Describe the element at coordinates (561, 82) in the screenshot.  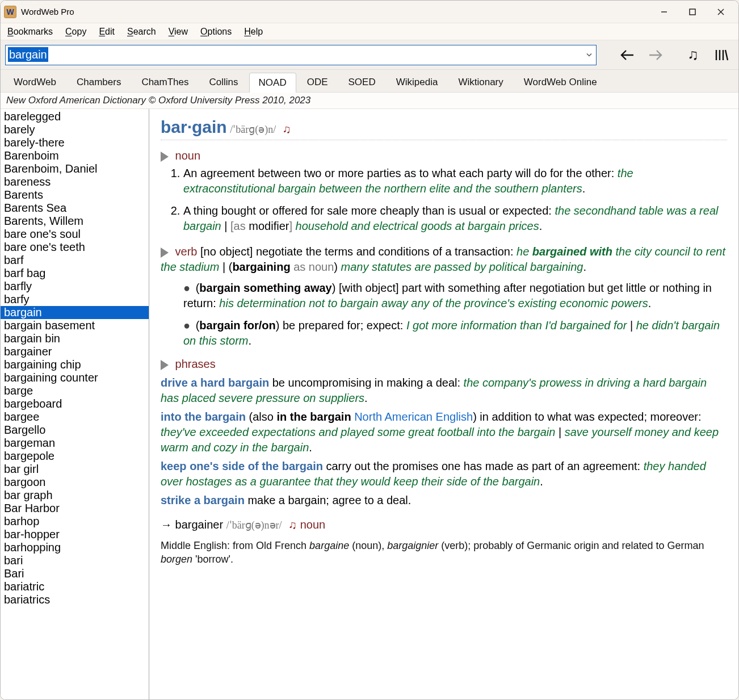
I see `tab-wordweb-online: WordWeb Online` at that location.